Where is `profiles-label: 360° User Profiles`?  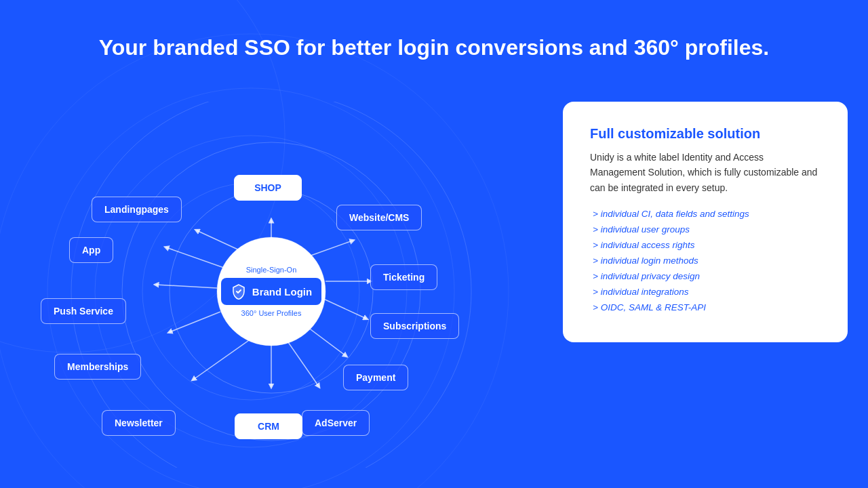 profiles-label: 360° User Profiles is located at coordinates (271, 313).